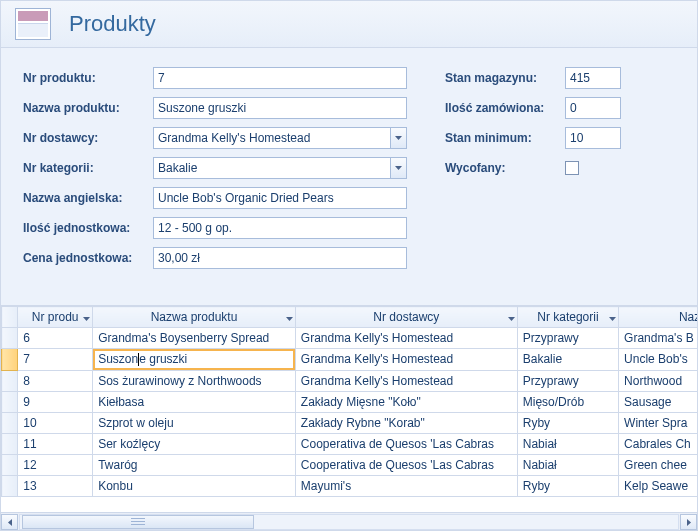  What do you see at coordinates (56, 422) in the screenshot?
I see `table-cell: 10` at bounding box center [56, 422].